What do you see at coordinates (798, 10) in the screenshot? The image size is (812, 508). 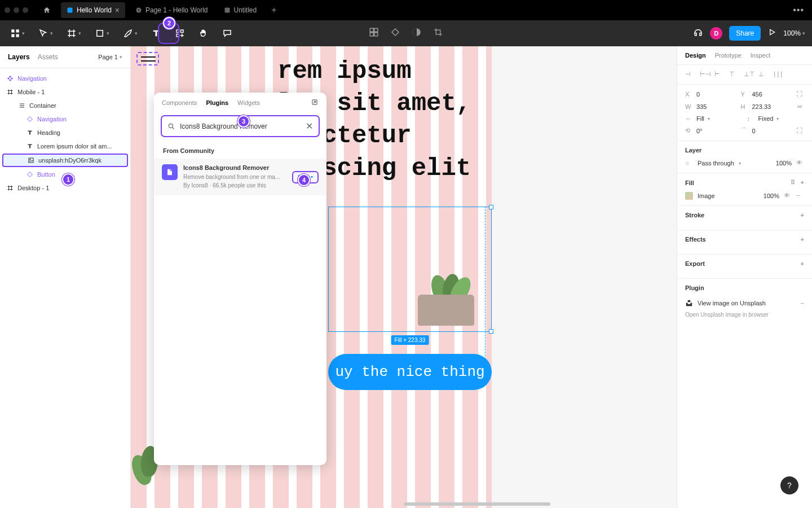 I see `more-icon: •••` at bounding box center [798, 10].